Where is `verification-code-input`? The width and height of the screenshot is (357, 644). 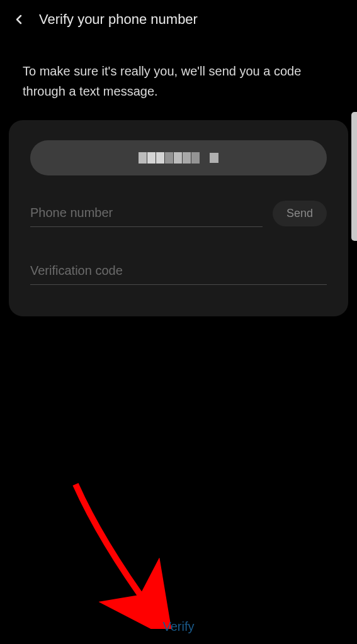
verification-code-input is located at coordinates (179, 271).